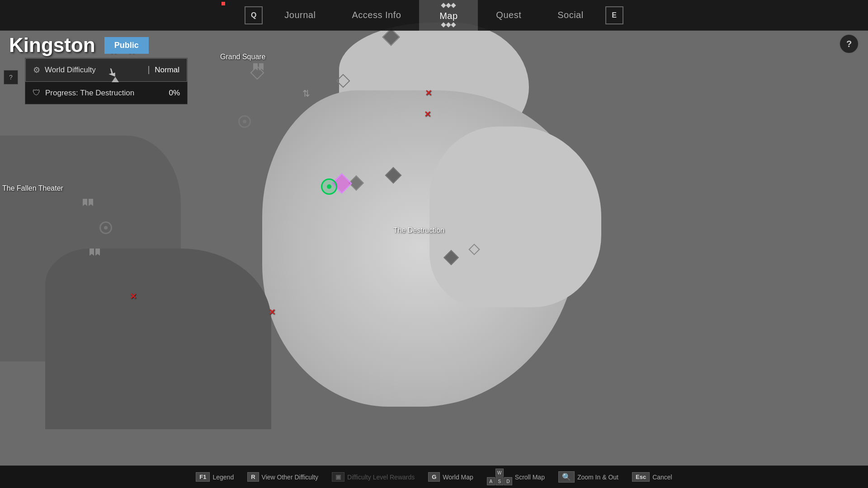  Describe the element at coordinates (434, 477) in the screenshot. I see `bottom-bar: F1 Legend R View Other Difficulty ▣ Diff…` at that location.